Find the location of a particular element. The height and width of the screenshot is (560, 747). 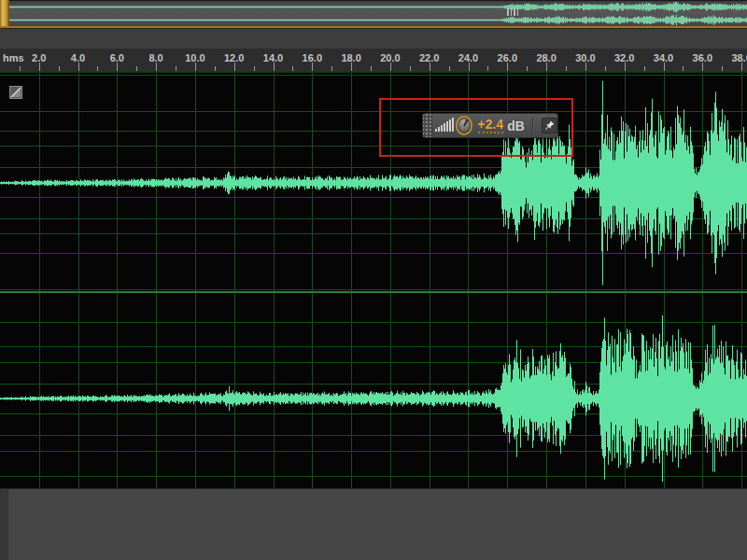

grip-icon is located at coordinates (514, 12).